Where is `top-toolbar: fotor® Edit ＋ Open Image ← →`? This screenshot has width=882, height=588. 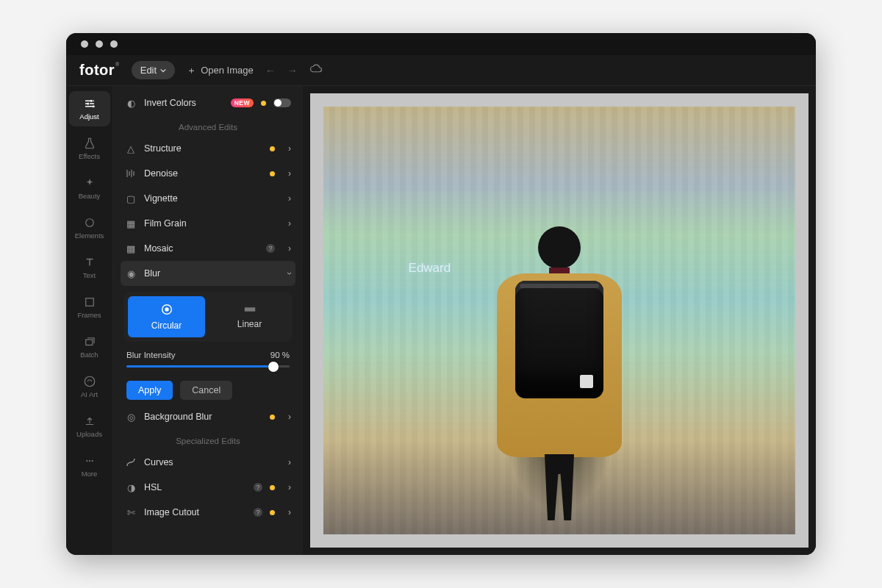
top-toolbar: fotor® Edit ＋ Open Image ← → is located at coordinates (441, 71).